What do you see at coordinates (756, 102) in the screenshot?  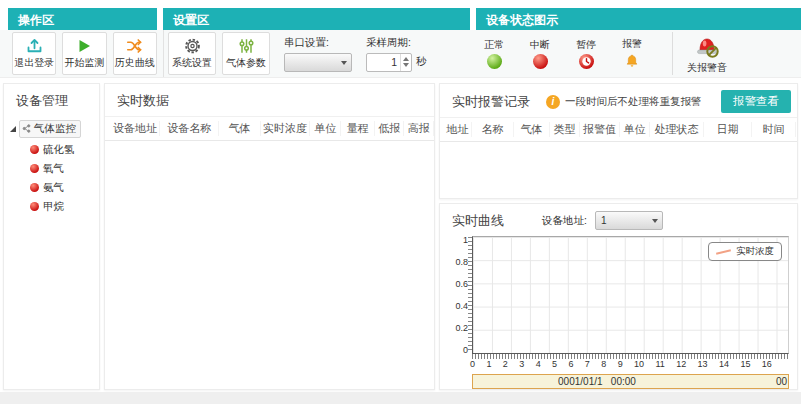 I see `alarm-view-button: 报警查看` at bounding box center [756, 102].